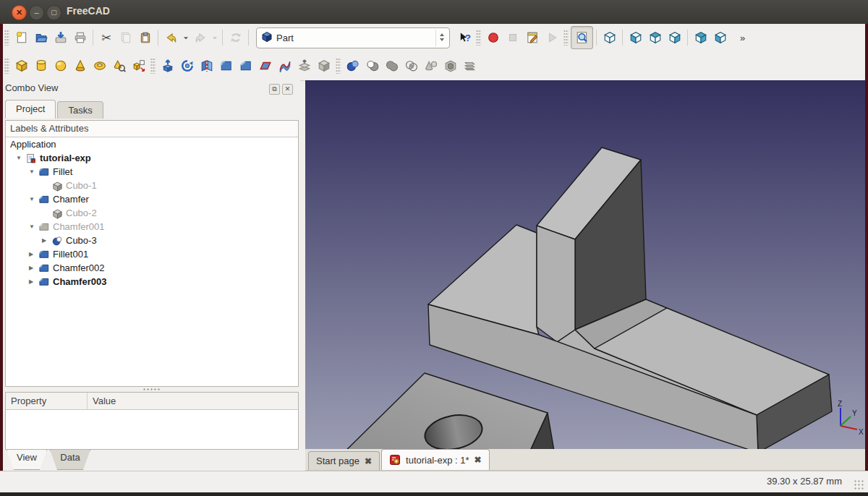  I want to click on view-rear-icon, so click(700, 38).